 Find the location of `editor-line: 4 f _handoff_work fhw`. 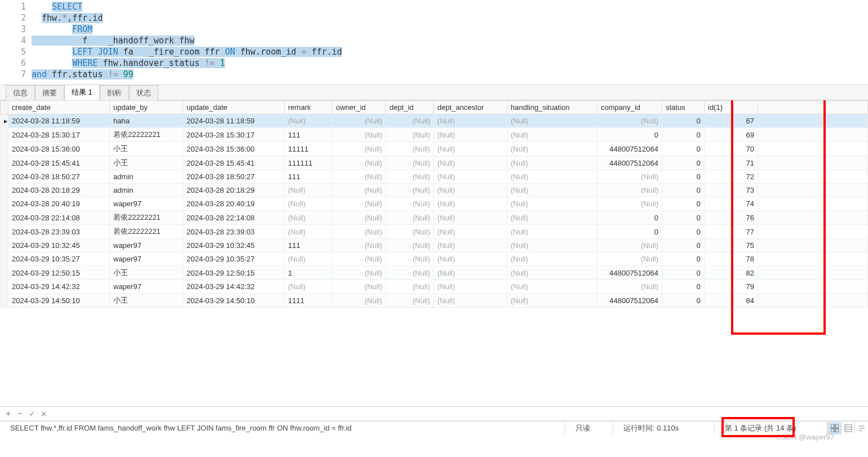

editor-line: 4 f _handoff_work fhw is located at coordinates (434, 41).